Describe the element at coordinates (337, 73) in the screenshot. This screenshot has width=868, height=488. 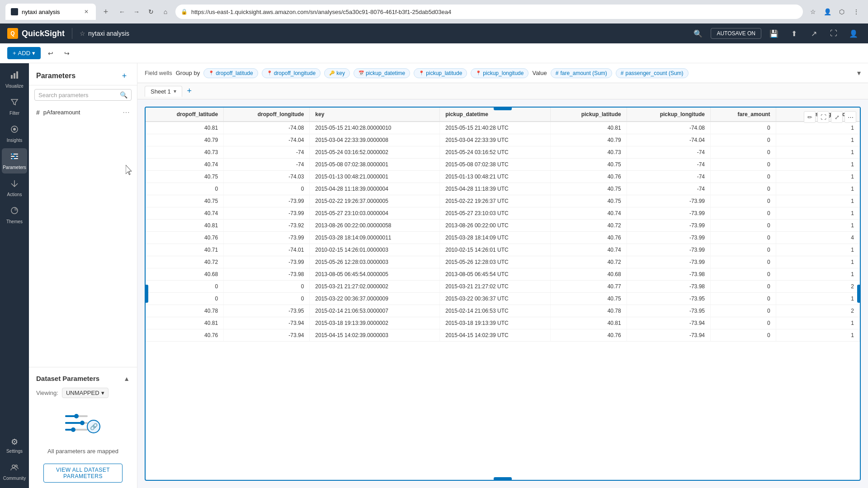
I see `field-pill-key: 🔑 key` at that location.